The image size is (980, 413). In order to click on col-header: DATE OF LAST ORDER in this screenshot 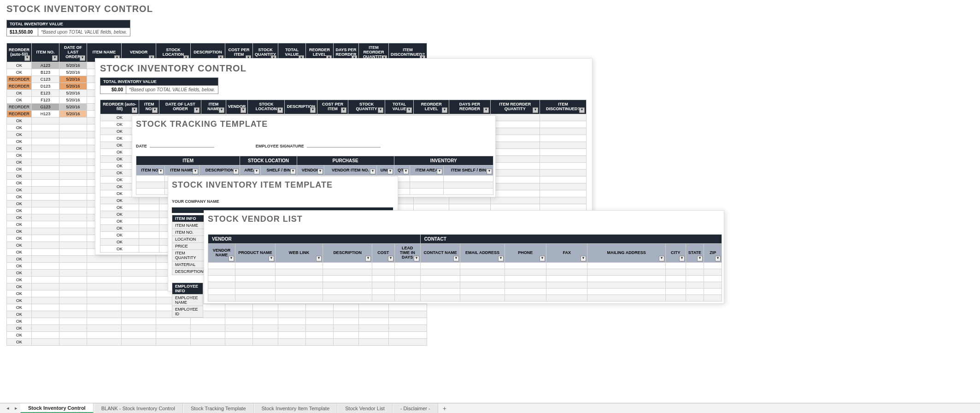, I will do `click(73, 53)`.